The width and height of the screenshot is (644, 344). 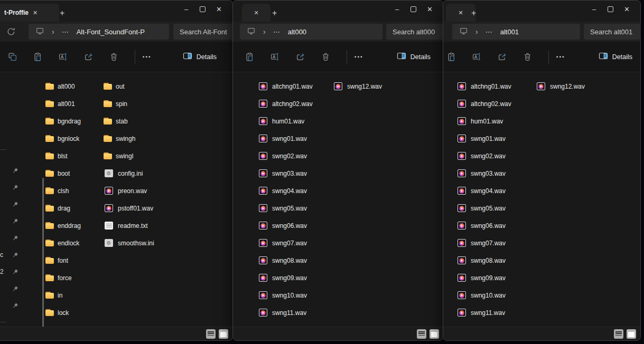 I want to click on file-item: alt001, so click(x=63, y=103).